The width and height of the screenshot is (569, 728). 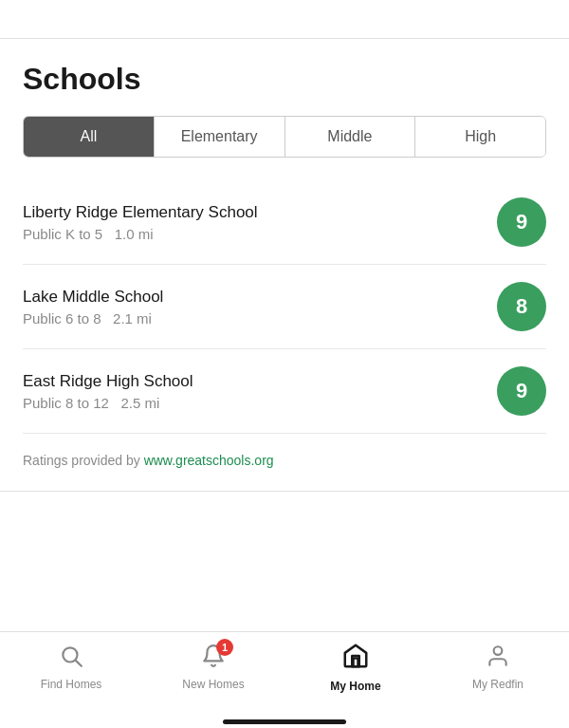 What do you see at coordinates (284, 492) in the screenshot?
I see `section-divider` at bounding box center [284, 492].